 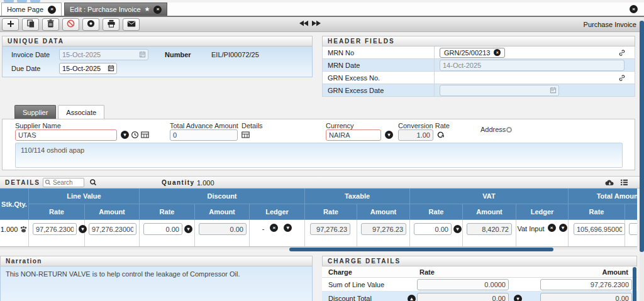 What do you see at coordinates (156, 278) in the screenshot?
I see `narration-panel: Narration This NON-RETURN VALVE is to he…` at bounding box center [156, 278].